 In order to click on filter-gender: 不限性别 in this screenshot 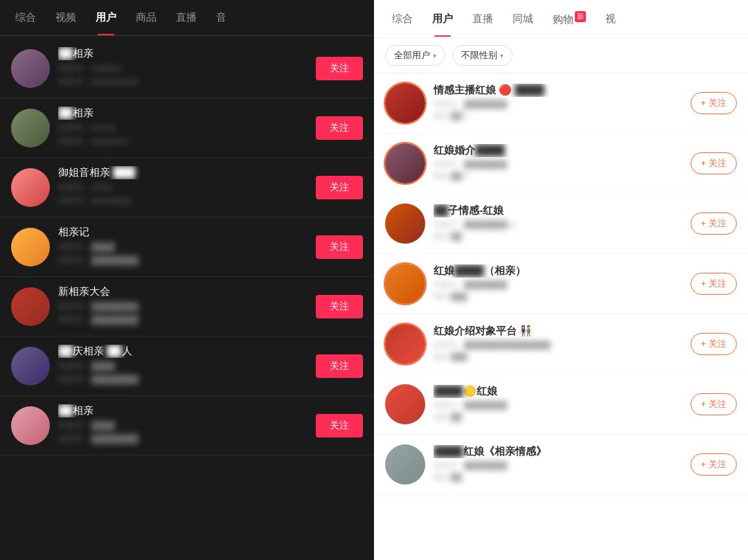, I will do `click(482, 55)`.